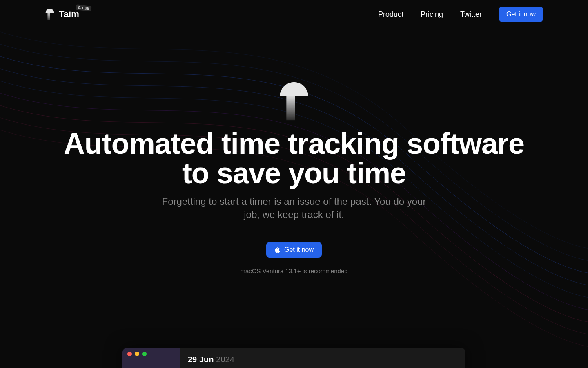 The image size is (588, 368). I want to click on app-main-panel: 29 Jun 2024, so click(323, 358).